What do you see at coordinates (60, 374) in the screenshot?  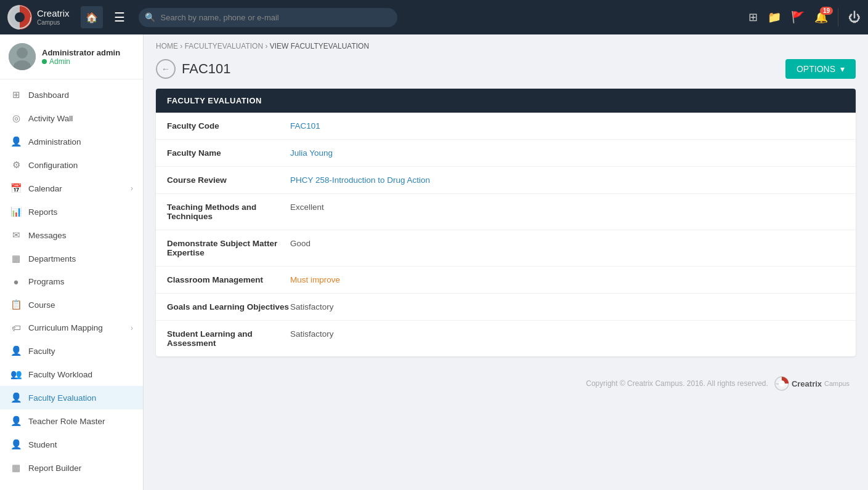 I see `sidebar-item-label: Faculty Workload` at bounding box center [60, 374].